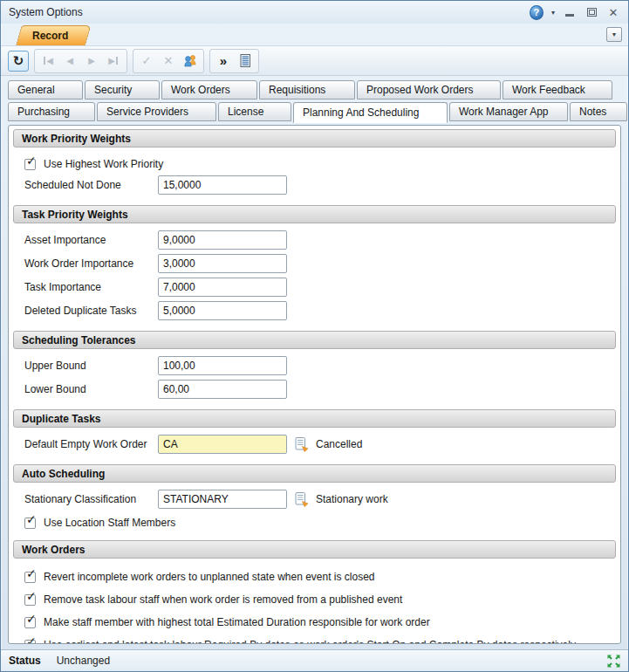 The width and height of the screenshot is (629, 672). What do you see at coordinates (314, 165) in the screenshot?
I see `section-work-priority-weights: Work Priority Weights ✓ Use Highest Work…` at bounding box center [314, 165].